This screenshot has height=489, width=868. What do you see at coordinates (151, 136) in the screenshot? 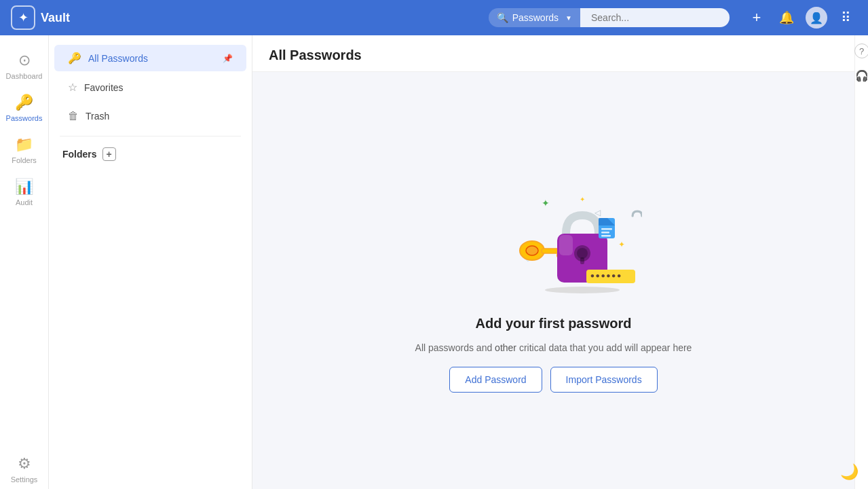
I see `sidebar-divider` at bounding box center [151, 136].